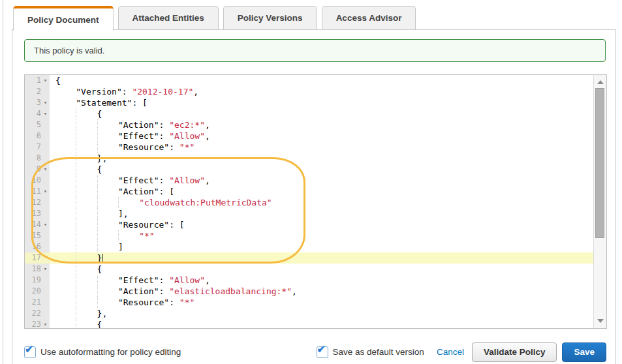 The height and width of the screenshot is (364, 622). I want to click on editor-scrollbar, so click(600, 202).